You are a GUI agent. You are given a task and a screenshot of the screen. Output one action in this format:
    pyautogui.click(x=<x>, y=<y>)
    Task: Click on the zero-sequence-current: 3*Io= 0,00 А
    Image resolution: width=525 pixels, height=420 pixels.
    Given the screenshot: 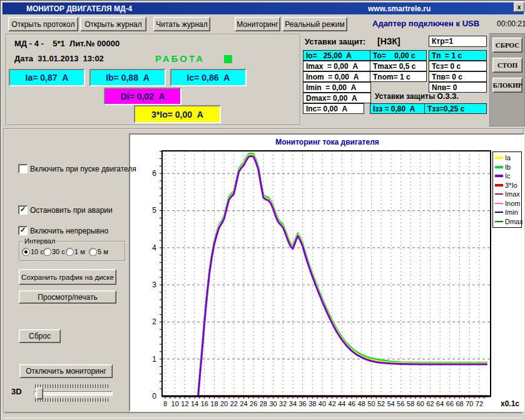 What is the action you would take?
    pyautogui.click(x=178, y=114)
    